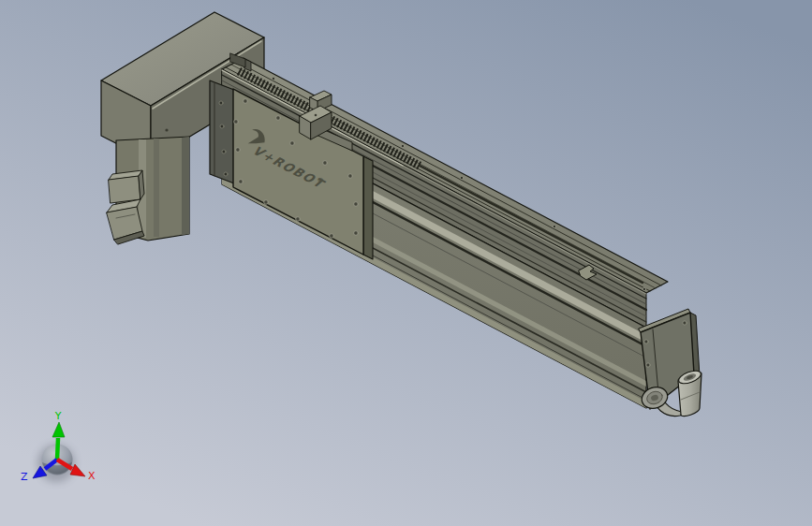 The height and width of the screenshot is (526, 812). I want to click on motor-connector-upper, so click(126, 187).